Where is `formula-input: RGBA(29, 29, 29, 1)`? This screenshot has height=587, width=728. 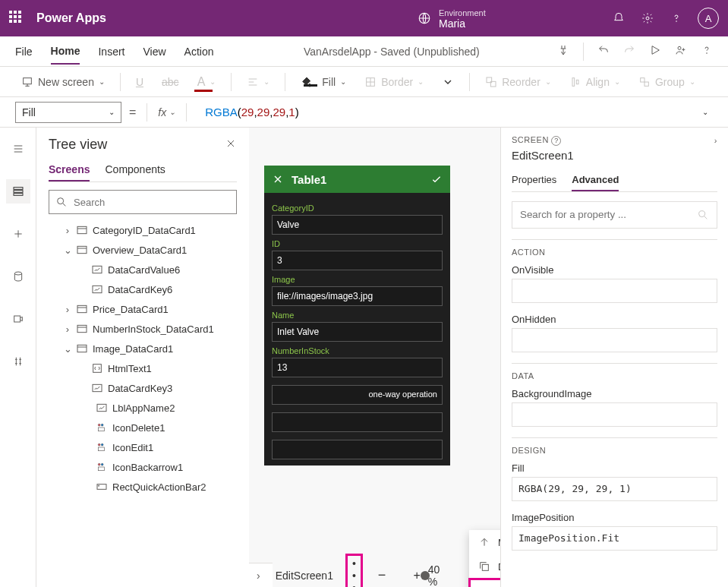
formula-input: RGBA(29, 29, 29, 1) is located at coordinates (446, 112).